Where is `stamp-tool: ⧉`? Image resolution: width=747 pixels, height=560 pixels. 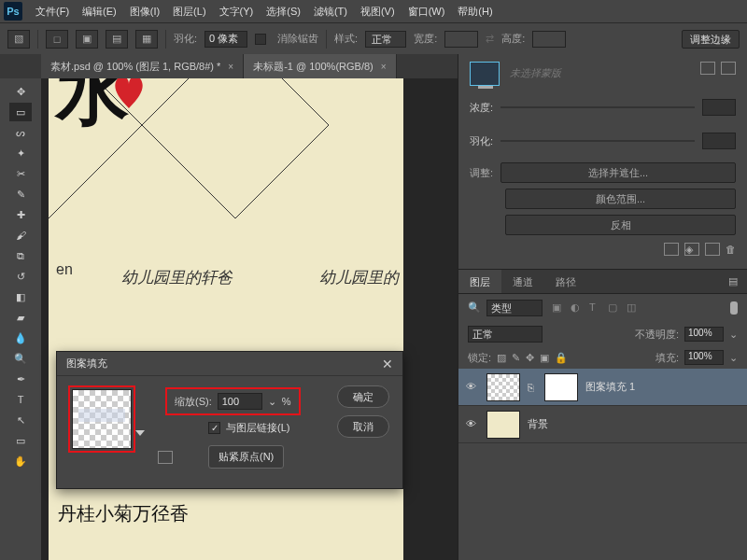
stamp-tool: ⧉ is located at coordinates (21, 256).